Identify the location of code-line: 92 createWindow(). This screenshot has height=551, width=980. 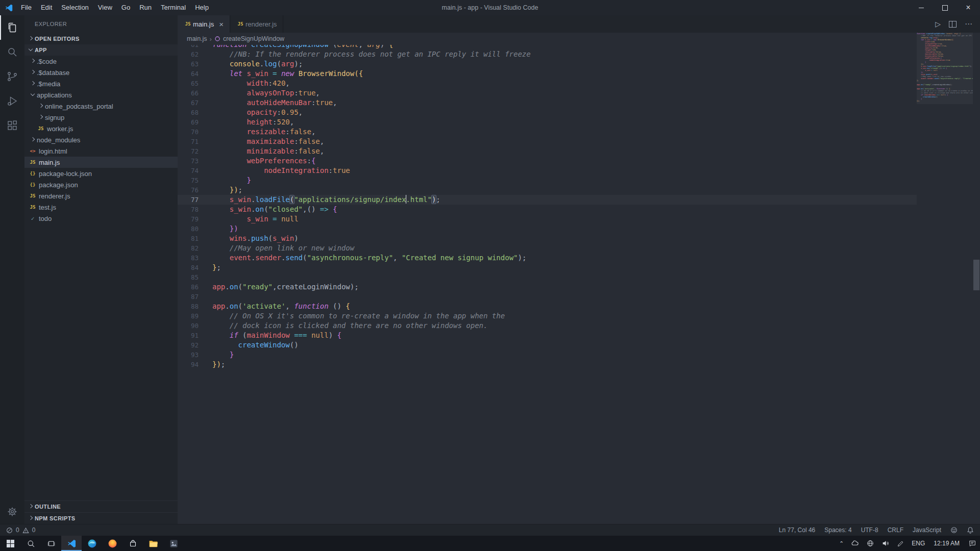
(547, 345).